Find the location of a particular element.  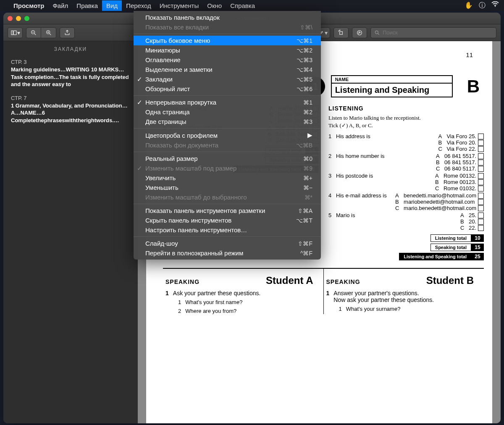

menu-item: Показать панель вкладок is located at coordinates (227, 18).